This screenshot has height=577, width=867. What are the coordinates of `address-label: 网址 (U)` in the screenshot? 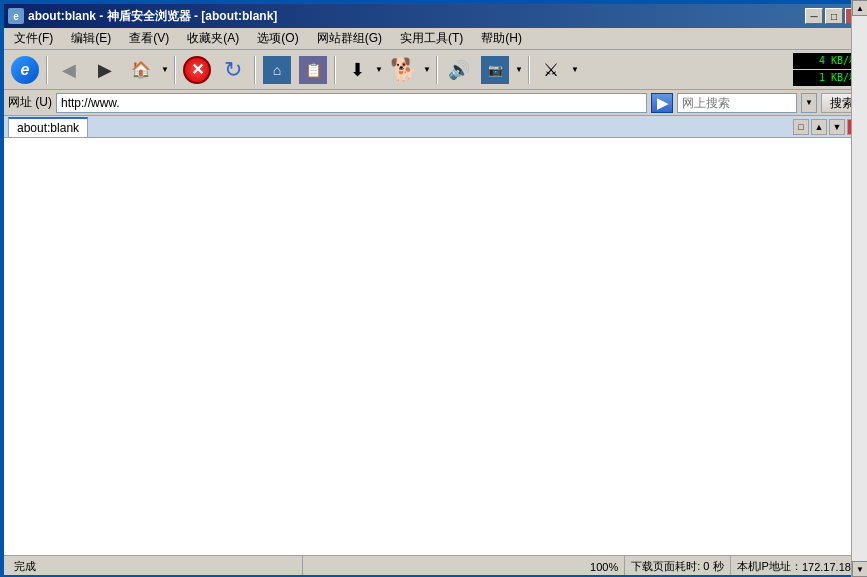 It's located at (30, 102).